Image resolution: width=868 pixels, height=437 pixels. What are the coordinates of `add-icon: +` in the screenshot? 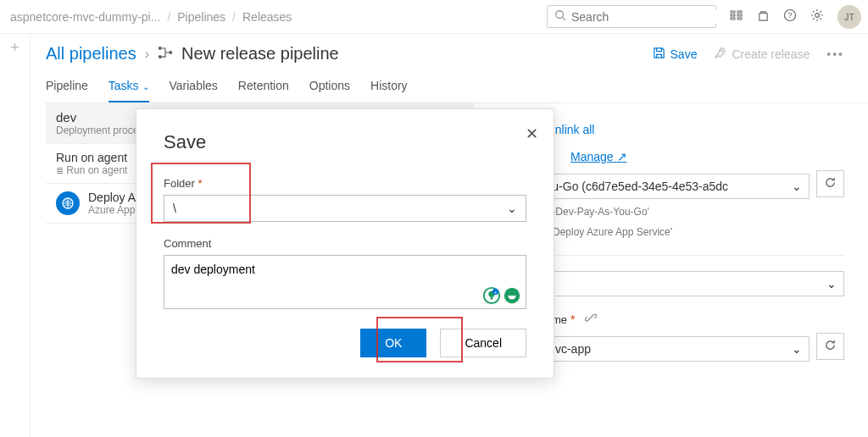 It's located at (15, 238).